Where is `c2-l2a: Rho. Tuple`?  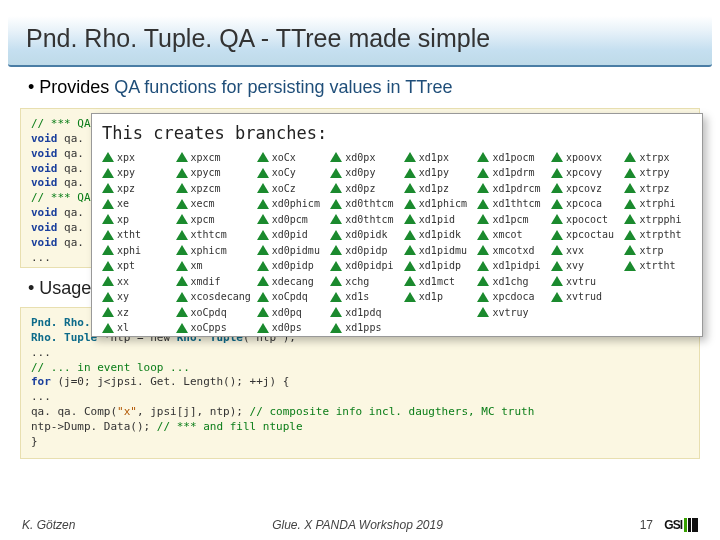 c2-l2a: Rho. Tuple is located at coordinates (64, 338).